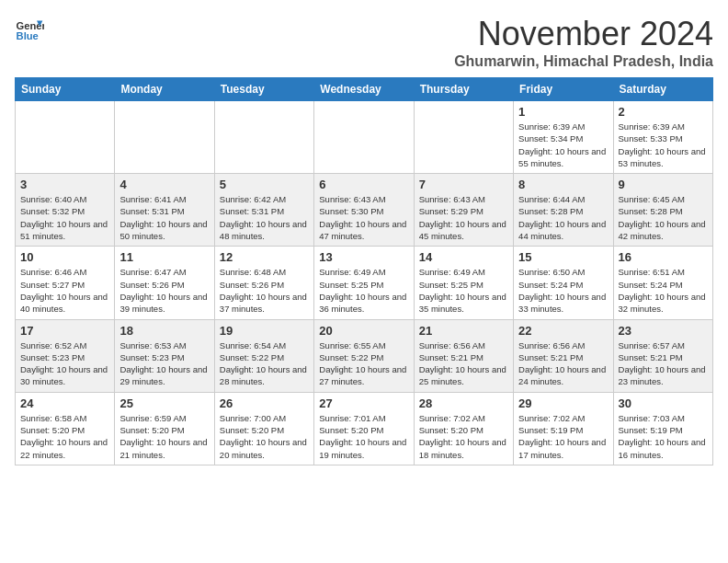 This screenshot has height=563, width=728. I want to click on calendar-cell: 6Sunrise: 6:43 AM Sunset: 5:30 PM Daylig…, so click(364, 210).